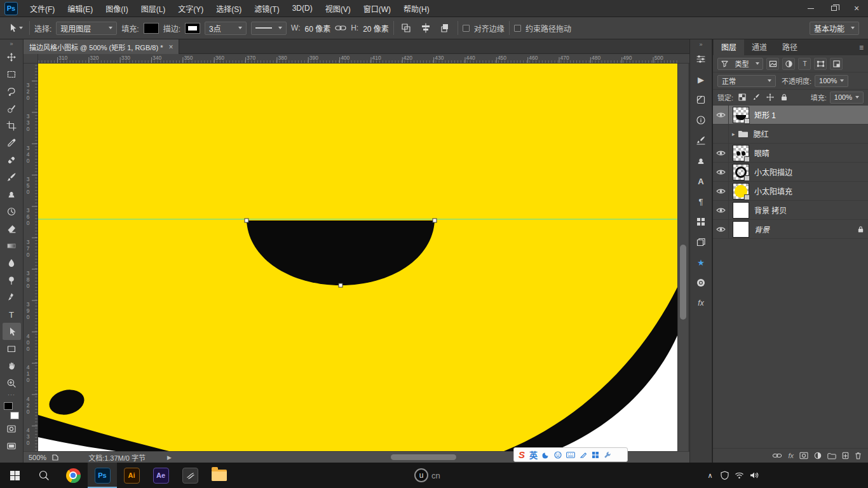 The height and width of the screenshot is (488, 868). I want to click on layer-name: 小太阳填充, so click(773, 191).